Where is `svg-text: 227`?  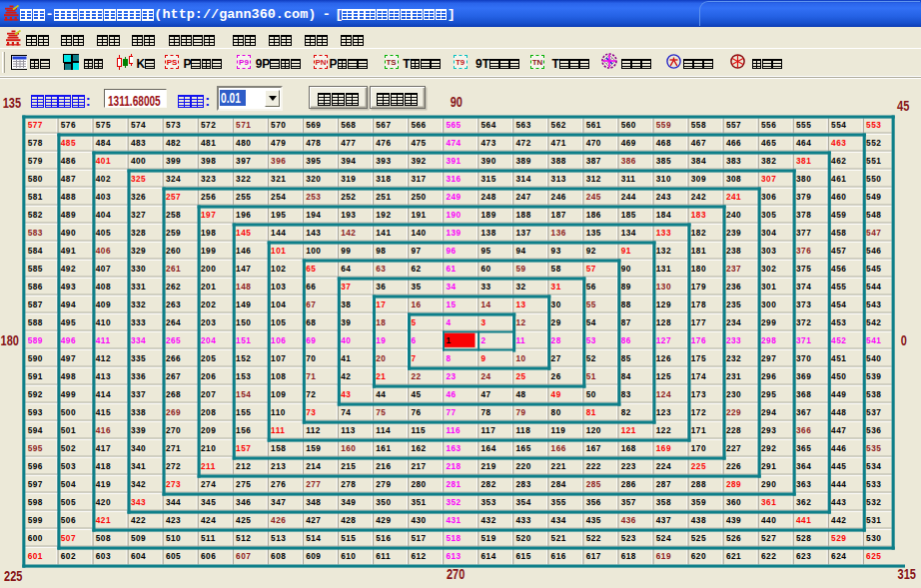 svg-text: 227 is located at coordinates (733, 448).